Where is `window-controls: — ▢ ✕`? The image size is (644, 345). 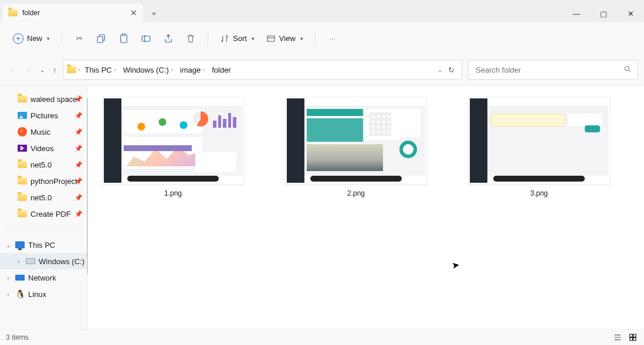 window-controls: — ▢ ✕ is located at coordinates (604, 13).